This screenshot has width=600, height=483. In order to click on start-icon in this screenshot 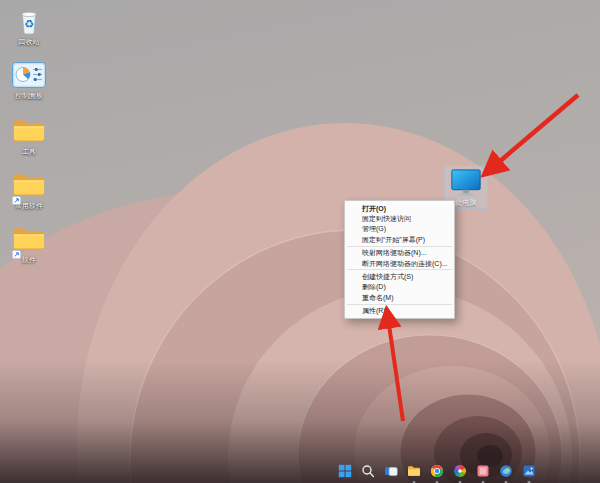, I will do `click(345, 473)`.